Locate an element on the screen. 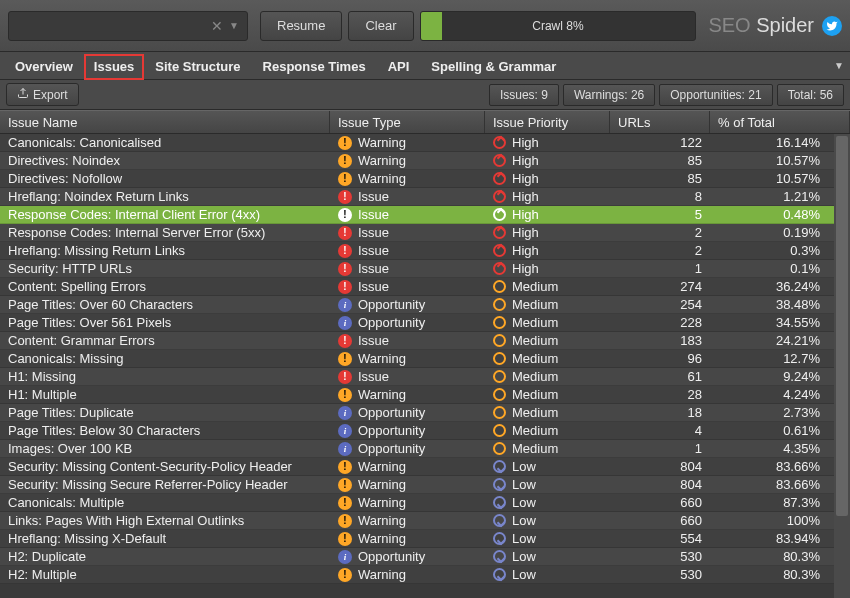 The height and width of the screenshot is (598, 850). tabs-bar: OverviewIssuesSite StructureResponse Tim… is located at coordinates (425, 66).